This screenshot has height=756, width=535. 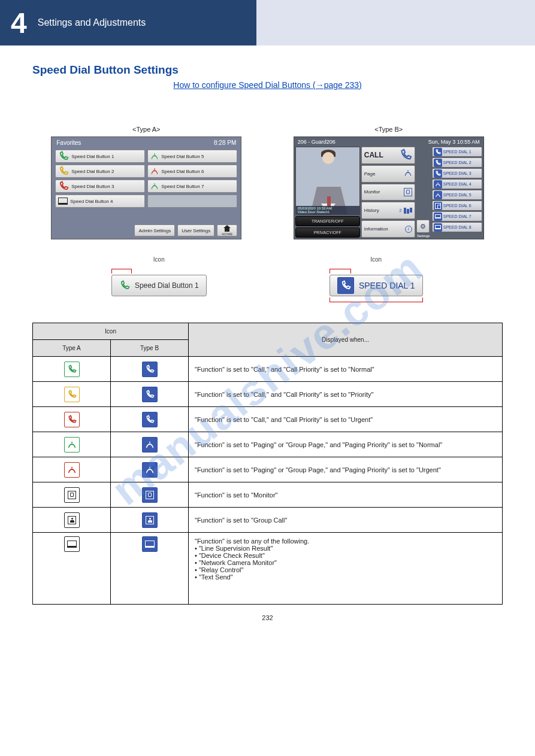 I want to click on th-icon: Icon, so click(x=111, y=332).